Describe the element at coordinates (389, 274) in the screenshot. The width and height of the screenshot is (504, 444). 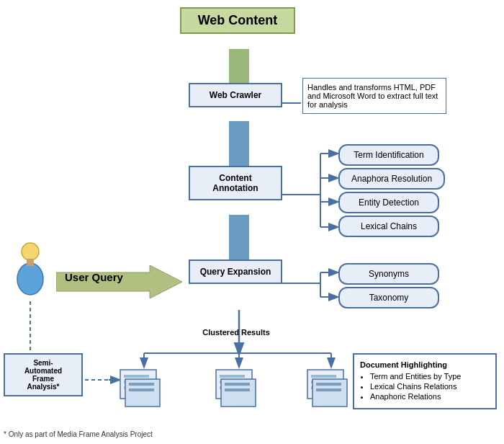
I see `synonyms-shape: Synonyms` at that location.